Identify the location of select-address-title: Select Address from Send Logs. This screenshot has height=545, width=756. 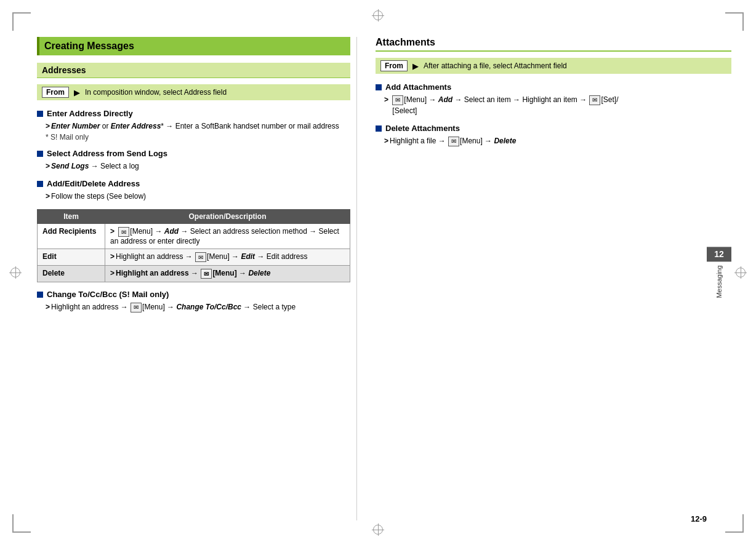
(193, 154).